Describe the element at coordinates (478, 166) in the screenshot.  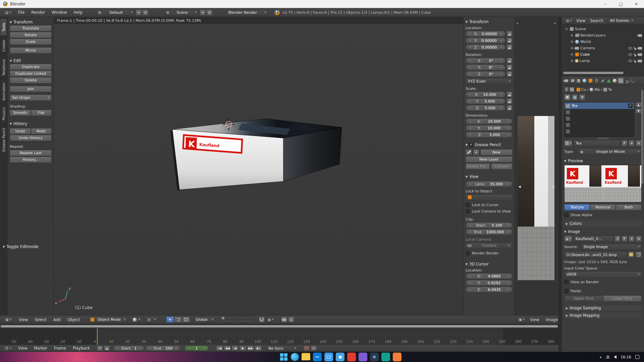
I see `delete-frame-button: Delete Fra...` at that location.